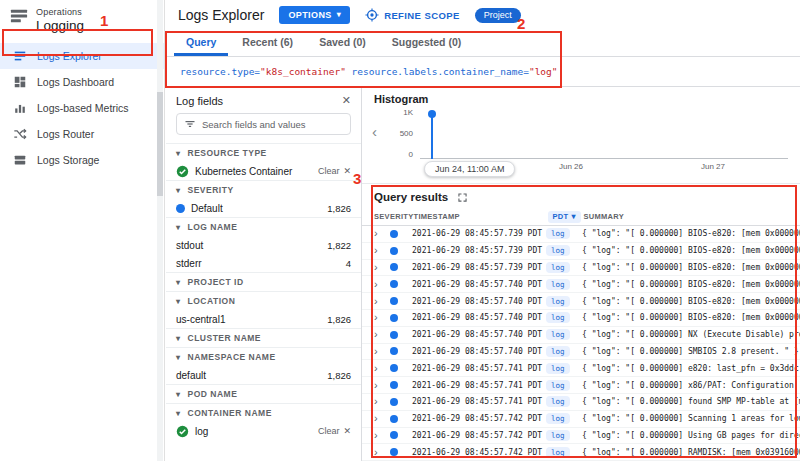  I want to click on expand-icon, so click(462, 198).